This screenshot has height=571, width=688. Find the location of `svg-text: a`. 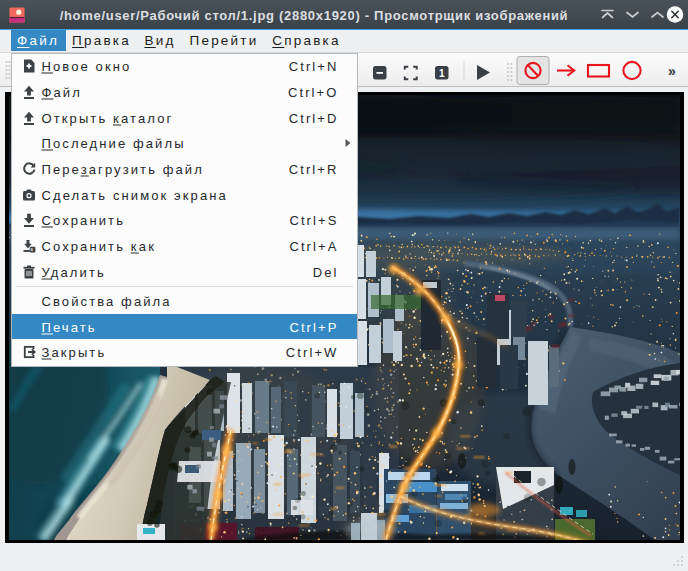

svg-text: a is located at coordinates (32, 250).